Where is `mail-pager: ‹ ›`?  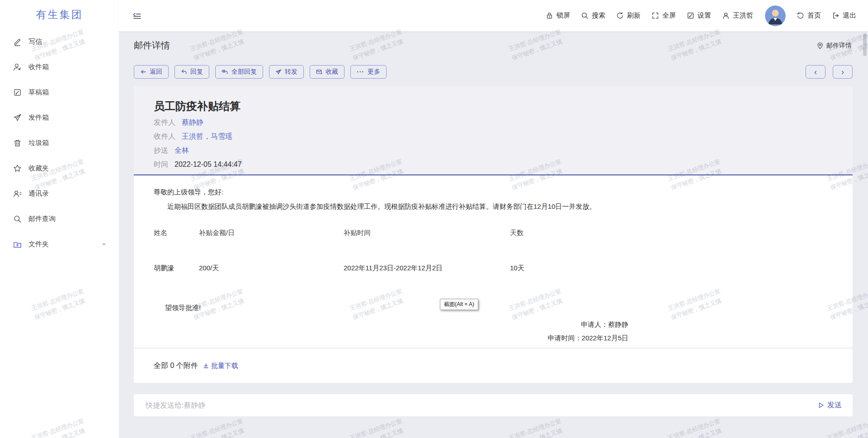 mail-pager: ‹ › is located at coordinates (829, 72).